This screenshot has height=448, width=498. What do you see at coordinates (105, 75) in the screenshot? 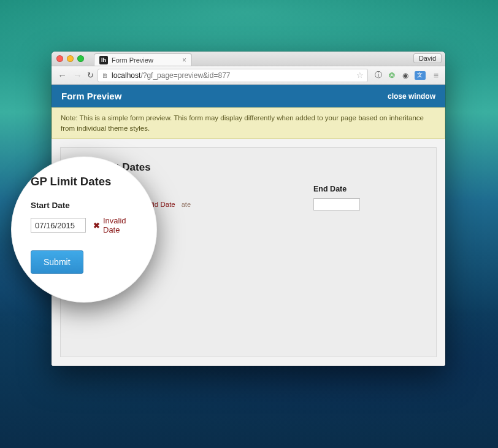
I see `page-icon: 🗎` at bounding box center [105, 75].